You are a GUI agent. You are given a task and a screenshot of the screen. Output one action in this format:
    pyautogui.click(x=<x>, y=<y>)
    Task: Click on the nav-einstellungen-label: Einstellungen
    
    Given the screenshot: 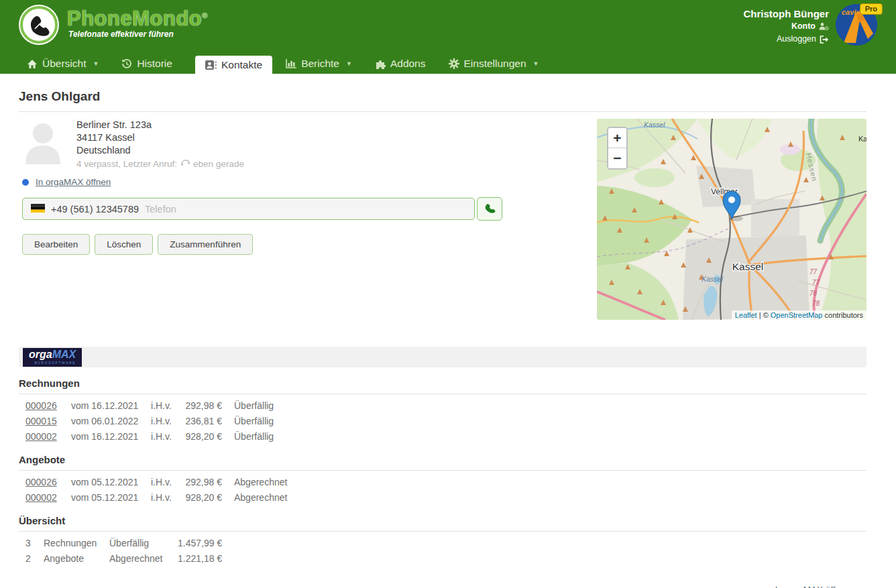 What is the action you would take?
    pyautogui.click(x=495, y=64)
    